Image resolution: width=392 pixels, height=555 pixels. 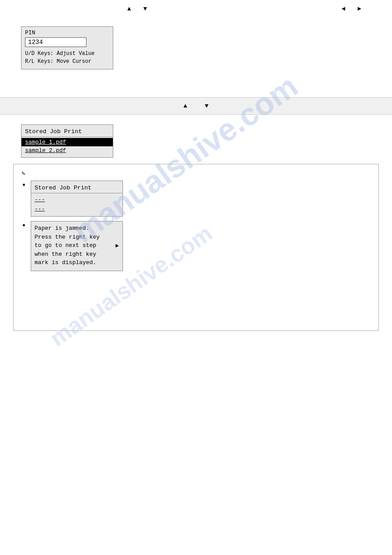 I want to click on right-arrow-top: ►, so click(x=360, y=9).